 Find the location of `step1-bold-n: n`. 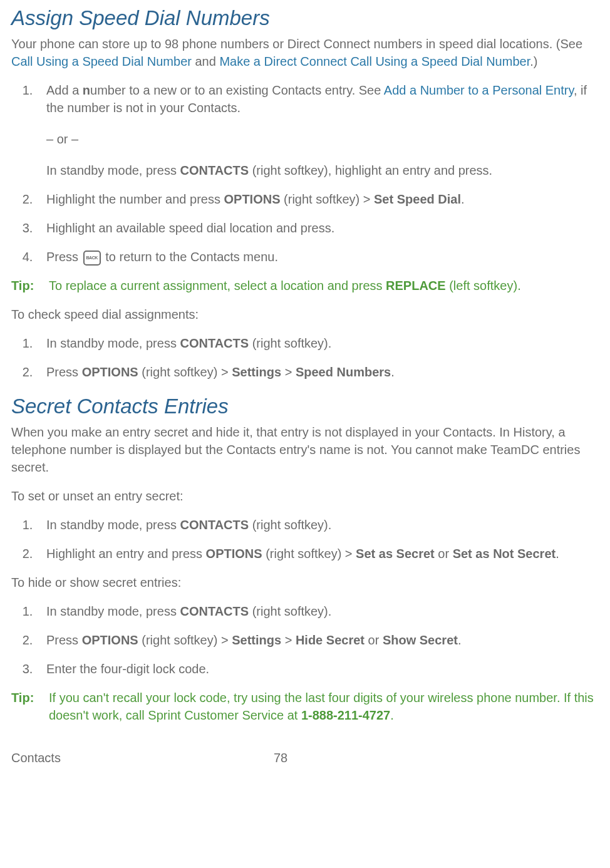

step1-bold-n: n is located at coordinates (86, 90).